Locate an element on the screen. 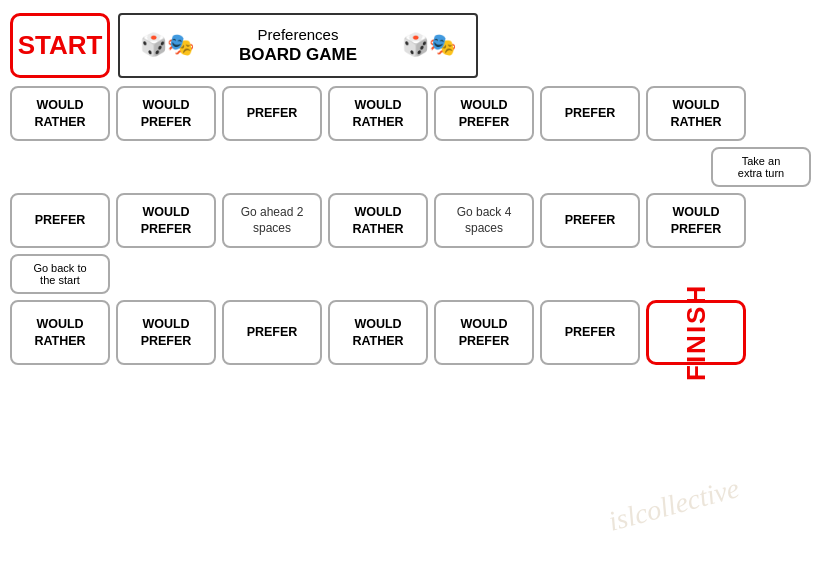 This screenshot has height=581, width=821. start-cell: START is located at coordinates (60, 46).